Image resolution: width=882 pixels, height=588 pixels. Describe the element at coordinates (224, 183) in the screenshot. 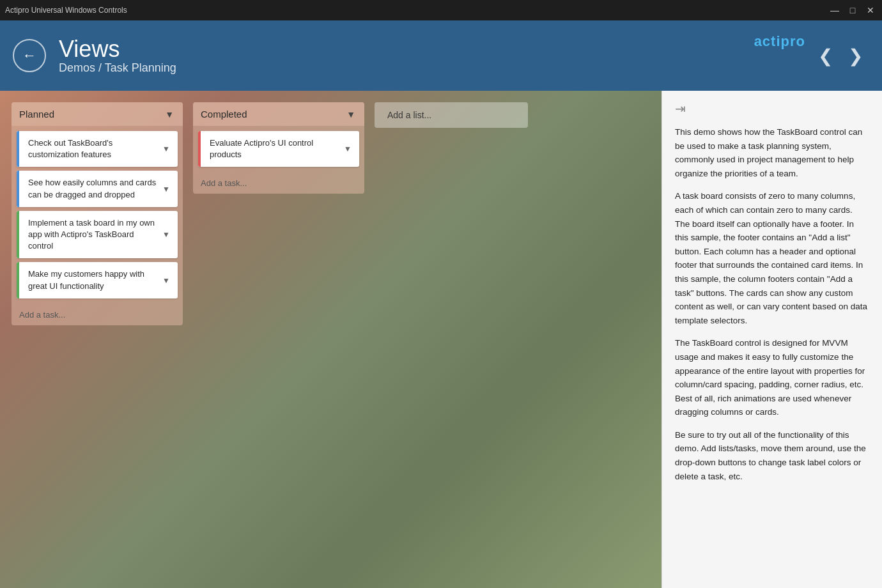

I see `add-task-button-completed: Add a task...` at that location.